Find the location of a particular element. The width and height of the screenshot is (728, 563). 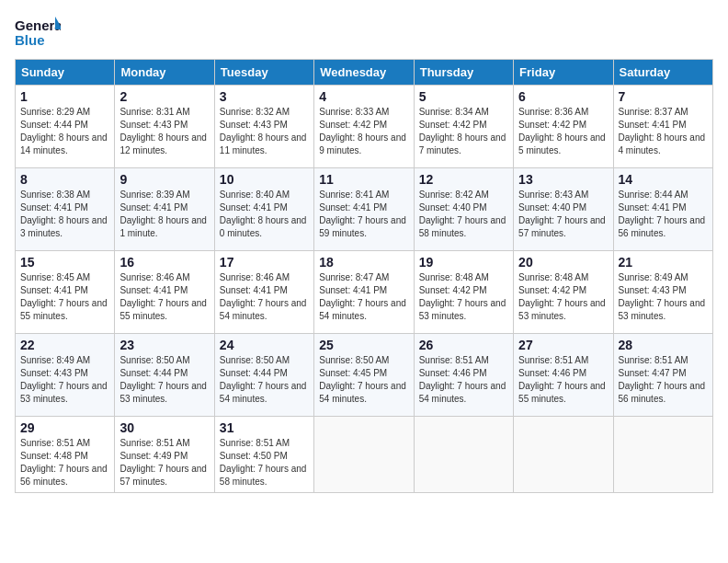

calendar-cell: 24 Sunrise: 8:50 AMSunset: 4:44 PMDaylig… is located at coordinates (264, 375).